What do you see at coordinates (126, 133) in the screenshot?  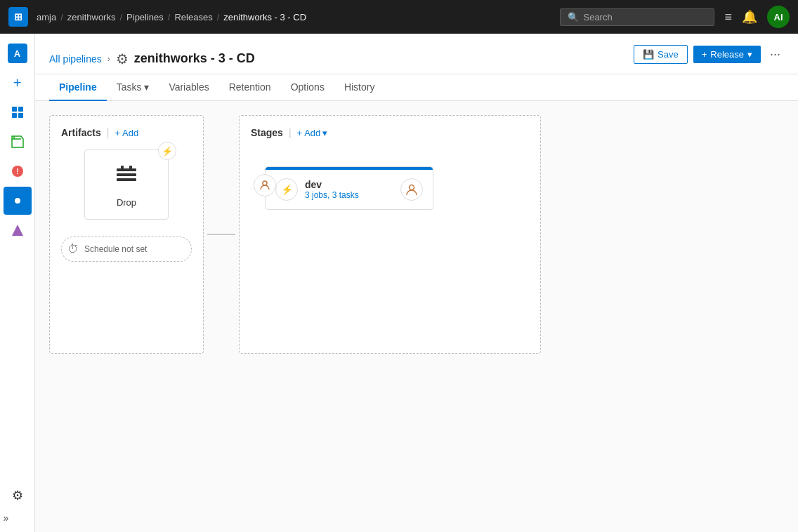 I see `artifacts-add-button: + Add` at bounding box center [126, 133].